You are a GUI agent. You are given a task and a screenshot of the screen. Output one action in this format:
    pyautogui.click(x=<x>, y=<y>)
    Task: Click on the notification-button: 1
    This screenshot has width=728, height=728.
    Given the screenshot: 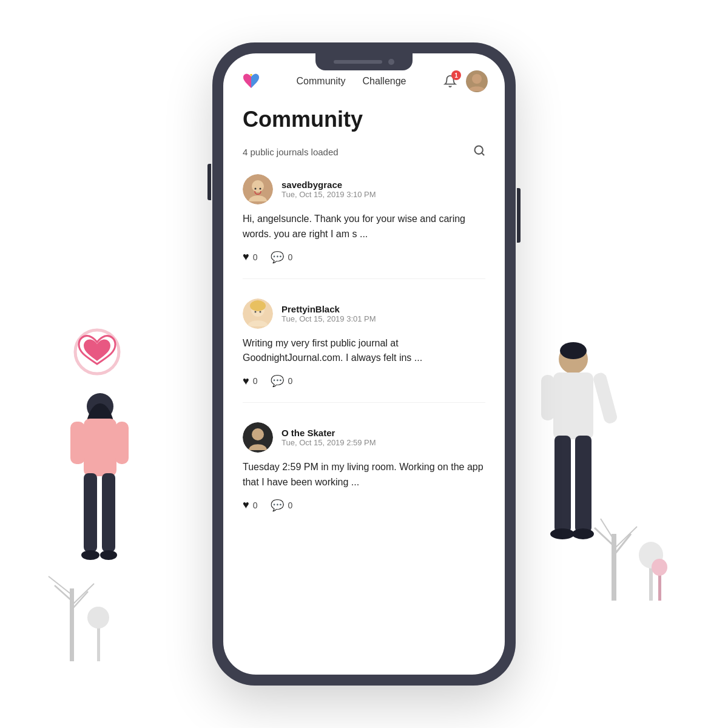 What is the action you would take?
    pyautogui.click(x=450, y=81)
    